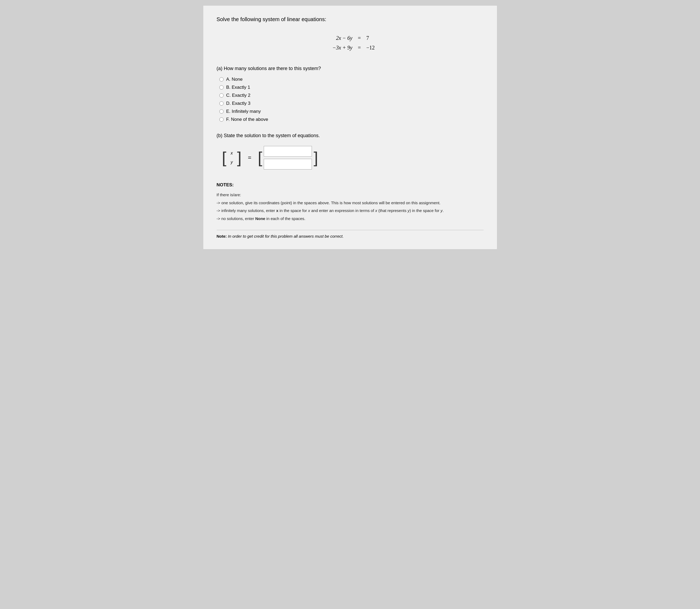 This screenshot has height=609, width=700. What do you see at coordinates (239, 95) in the screenshot?
I see `option-c-label: C. Exactly 2` at bounding box center [239, 95].